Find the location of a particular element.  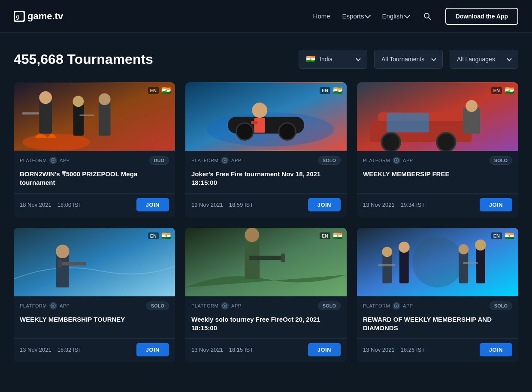

filters-row: 455,668 Tournaments 🇮🇳 India All Tournam… is located at coordinates (266, 59).